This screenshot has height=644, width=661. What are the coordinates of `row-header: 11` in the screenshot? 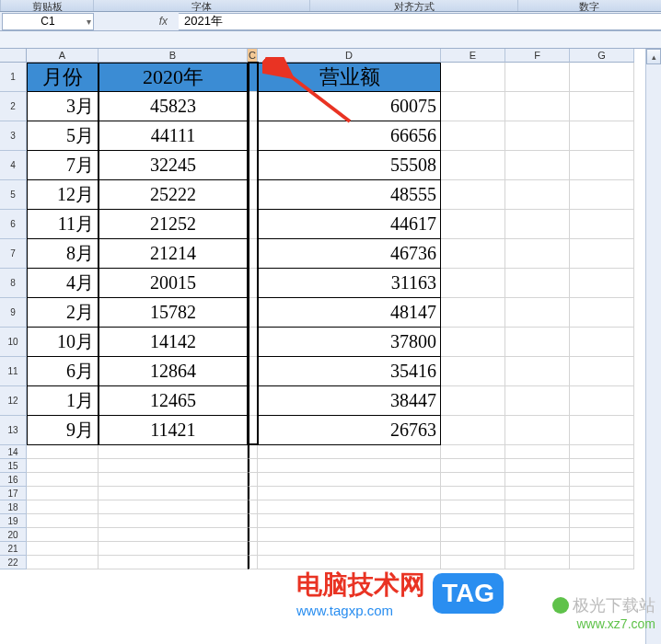 It's located at (13, 372).